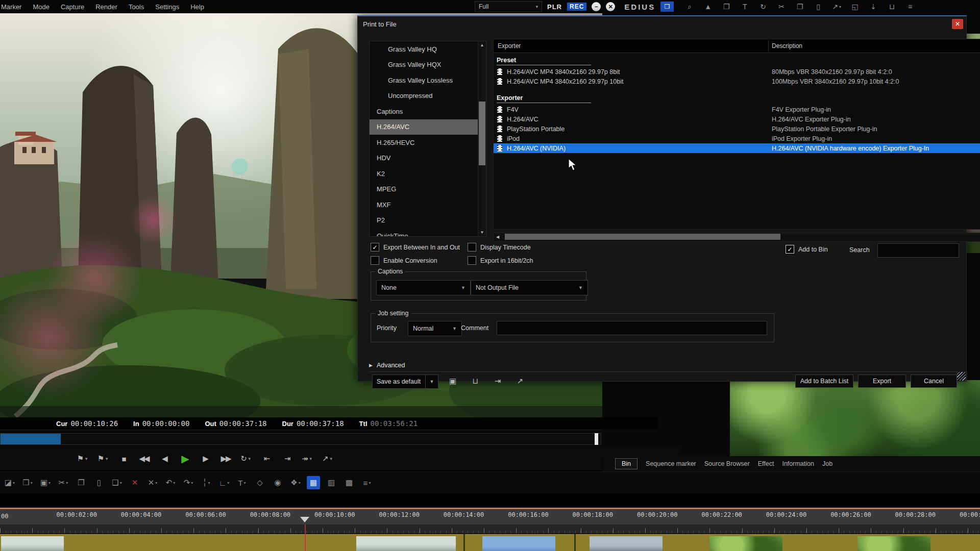  What do you see at coordinates (626, 464) in the screenshot?
I see `bin-tab: Bin` at bounding box center [626, 464].